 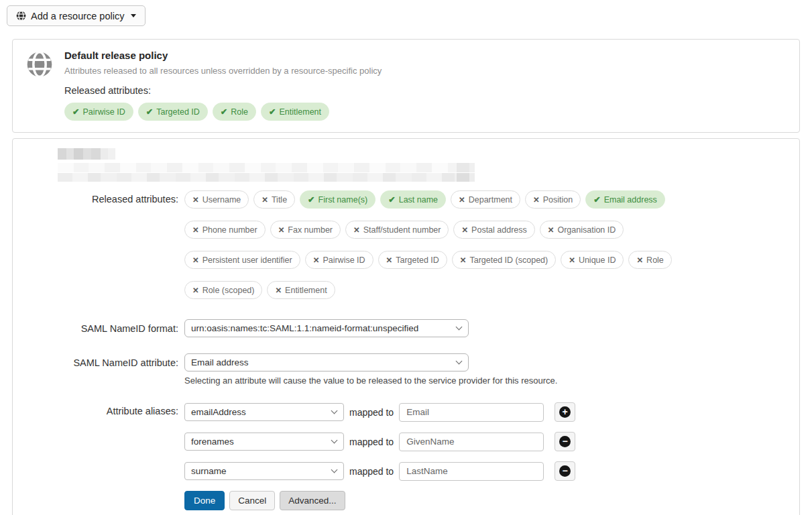 What do you see at coordinates (230, 230) in the screenshot?
I see `attribute-pill-label: Phone number` at bounding box center [230, 230].